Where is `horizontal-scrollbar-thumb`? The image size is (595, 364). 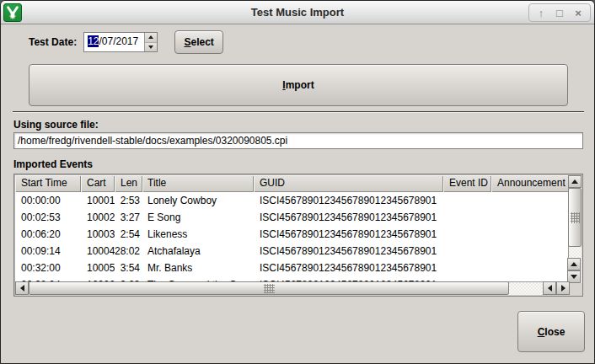
horizontal-scrollbar-thumb is located at coordinates (269, 288).